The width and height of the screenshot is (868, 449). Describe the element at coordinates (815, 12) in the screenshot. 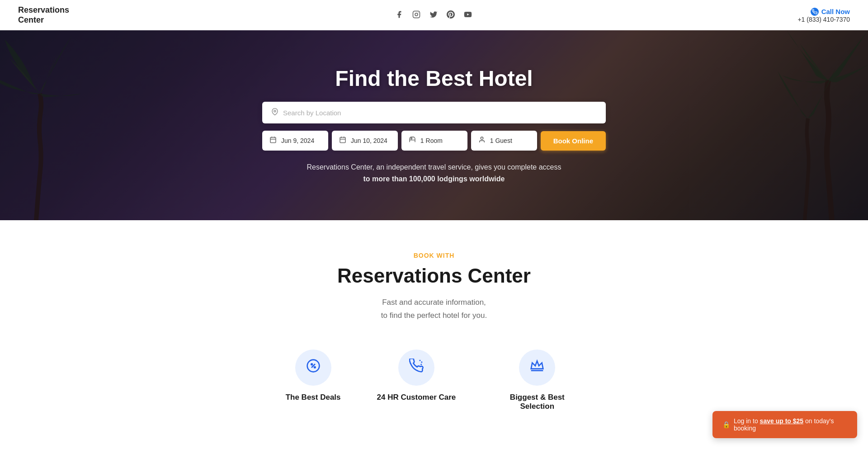

I see `phone-call-icon` at that location.